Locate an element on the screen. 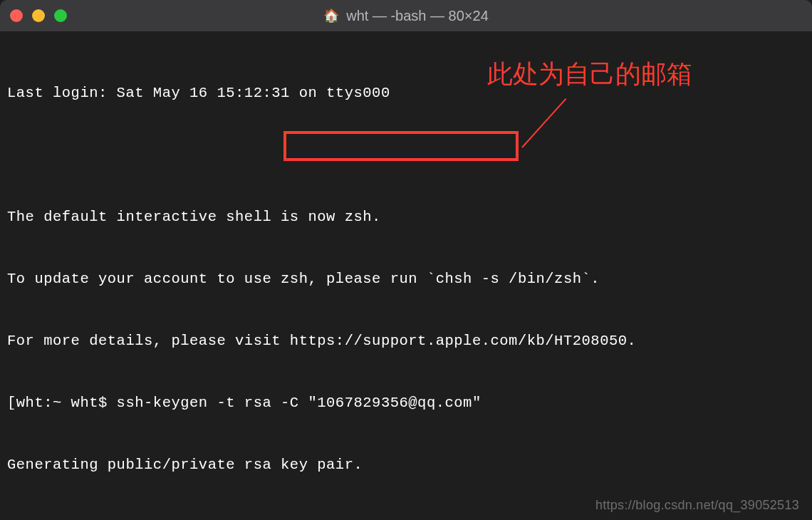 This screenshot has height=520, width=812. title-text: wht — -bash — 80×24 is located at coordinates (417, 16).